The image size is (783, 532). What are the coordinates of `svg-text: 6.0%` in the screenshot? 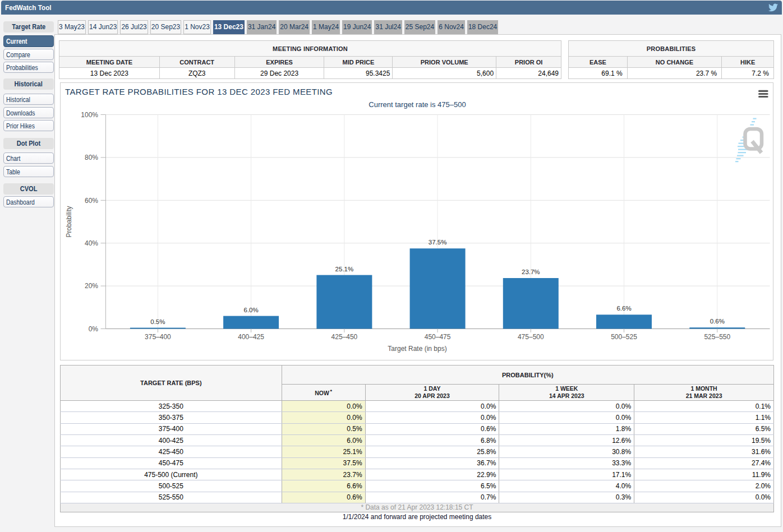 It's located at (251, 310).